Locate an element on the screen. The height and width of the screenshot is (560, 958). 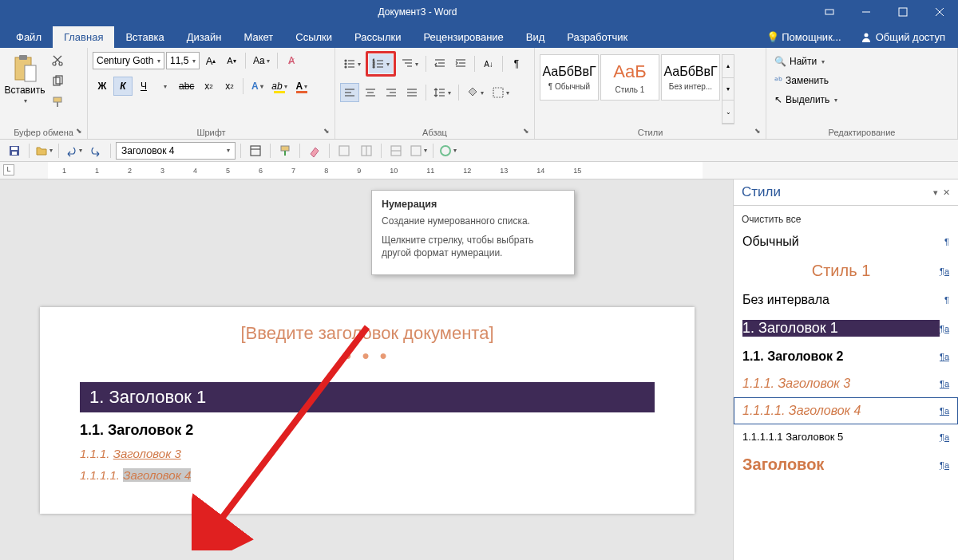
style-gallery-scroll: ▴▾⌄ is located at coordinates (728, 89).